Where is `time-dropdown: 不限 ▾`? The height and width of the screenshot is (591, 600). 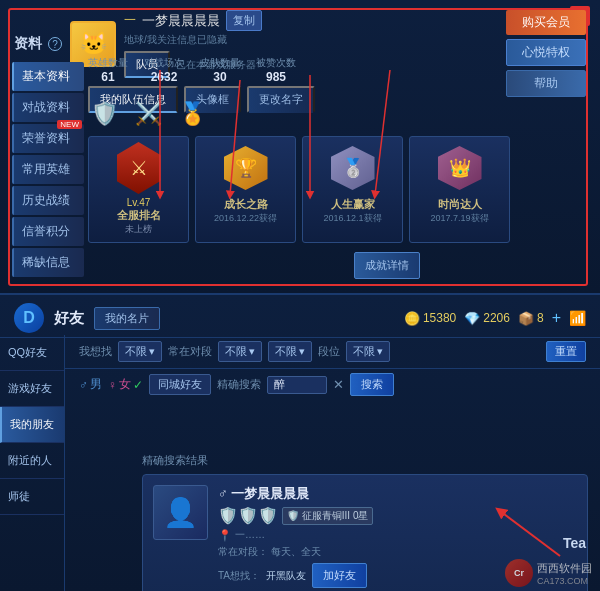
time-dropdown: 不限 ▾ is located at coordinates (240, 352).